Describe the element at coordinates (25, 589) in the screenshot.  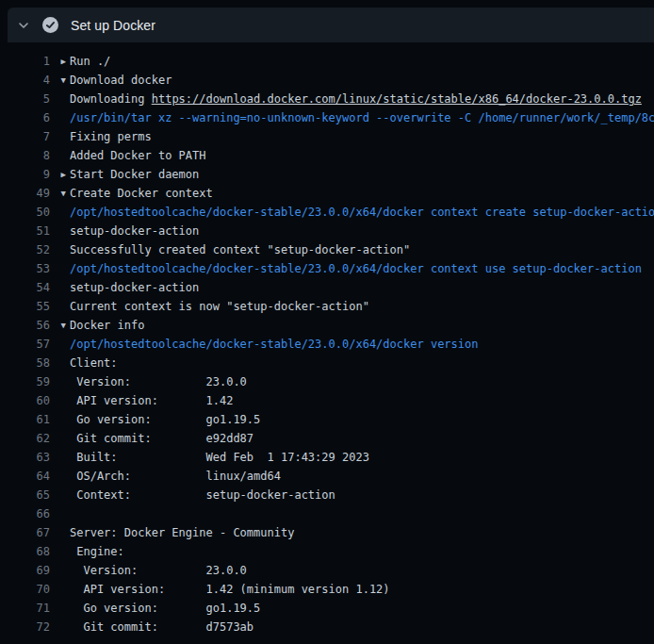
I see `line-number: 70` at that location.